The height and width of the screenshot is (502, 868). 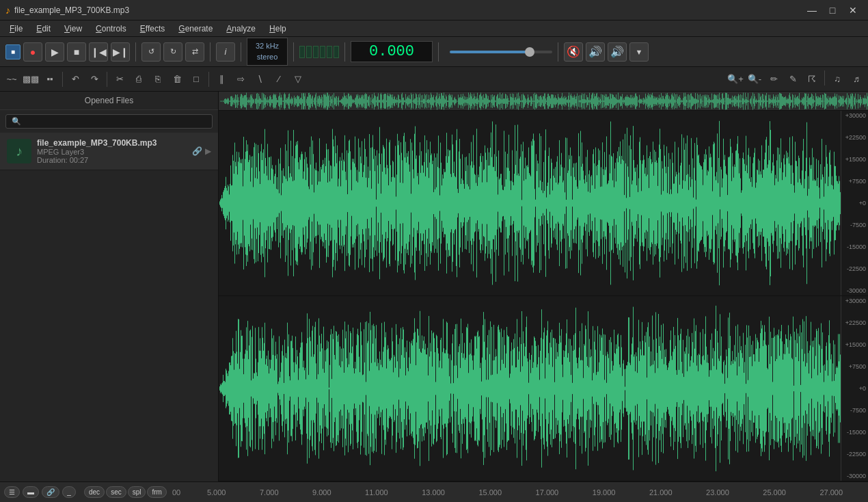 What do you see at coordinates (98, 52) in the screenshot?
I see `skip-back-button: ❙◀` at bounding box center [98, 52].